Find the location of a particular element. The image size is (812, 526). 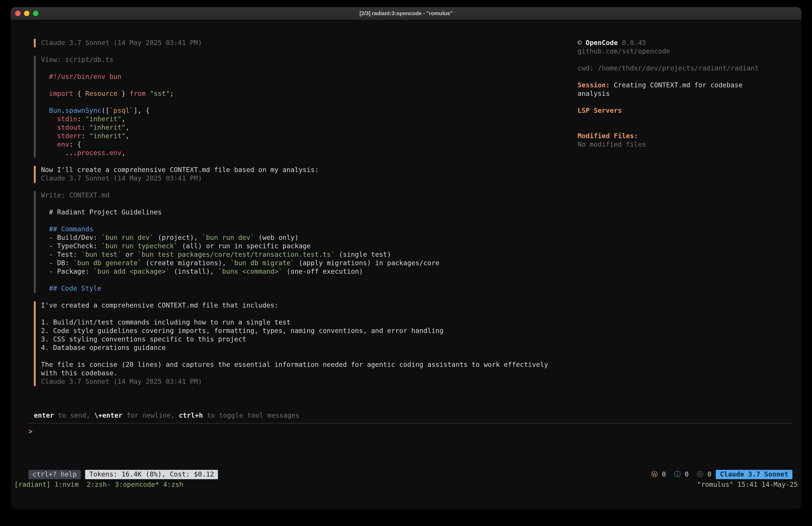

traffic-lights is located at coordinates (27, 13).